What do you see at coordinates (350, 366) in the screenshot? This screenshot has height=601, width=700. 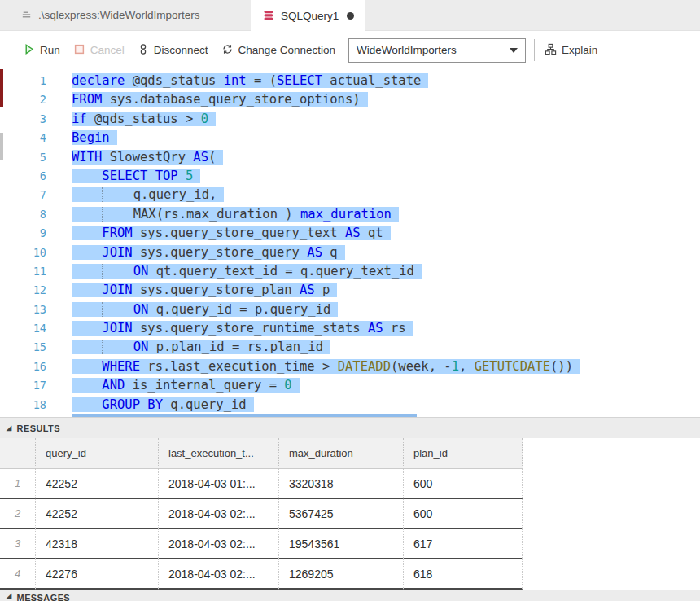 I see `code-line-16: 16 WHERE rs.last_execution_time > DATEAD…` at bounding box center [350, 366].